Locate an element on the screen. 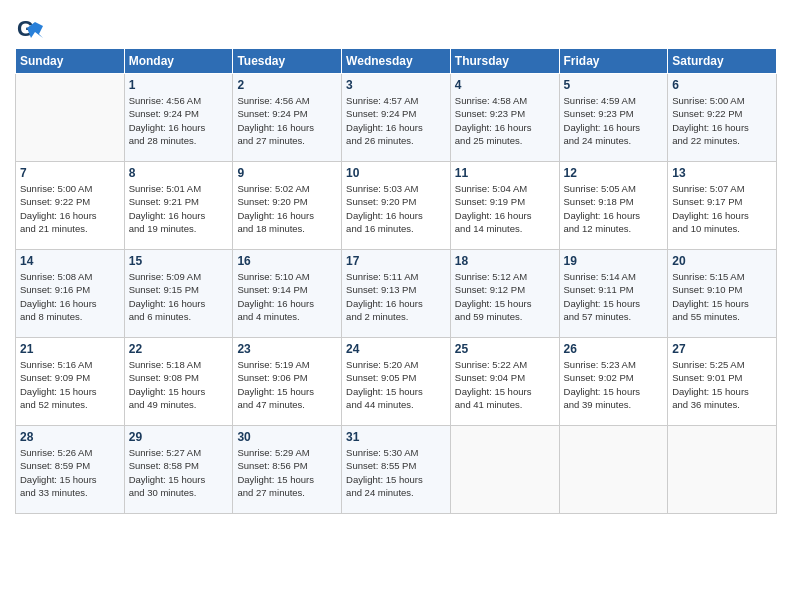 This screenshot has width=792, height=612. day-info: Sunrise: 4:59 AMSunset: 9:23 PMDaylight:… is located at coordinates (614, 120).